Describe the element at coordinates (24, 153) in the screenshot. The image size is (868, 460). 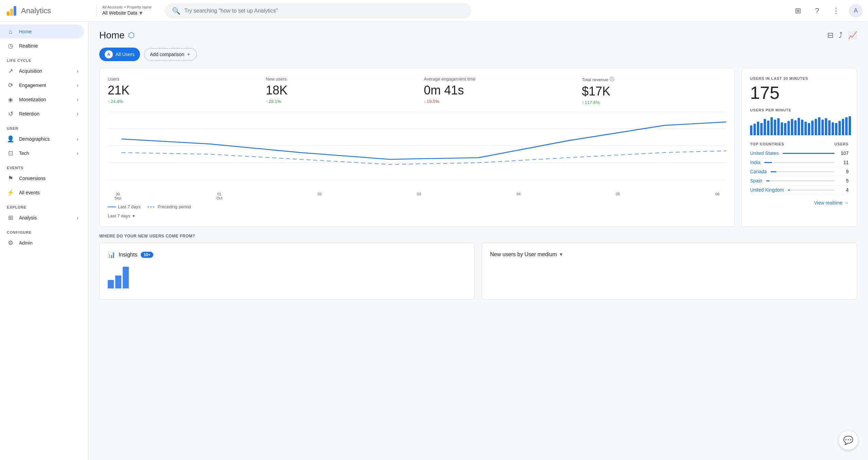
I see `sidebar-label-tech: Tech` at that location.